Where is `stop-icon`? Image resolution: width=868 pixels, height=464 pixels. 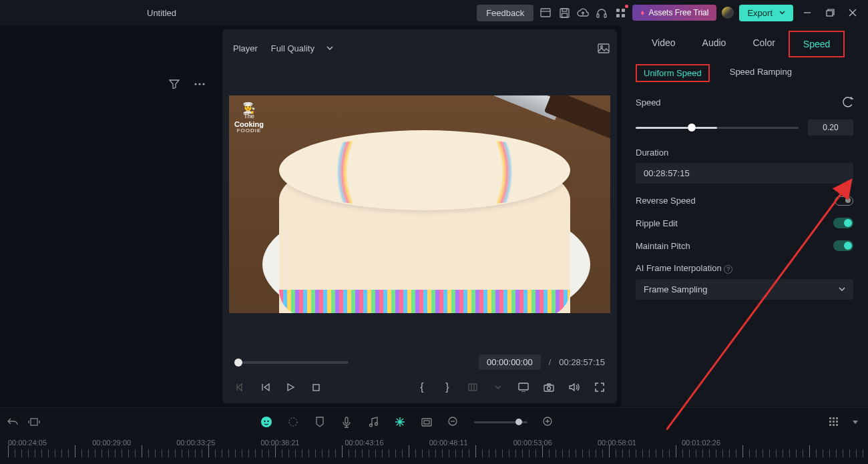 stop-icon is located at coordinates (316, 387).